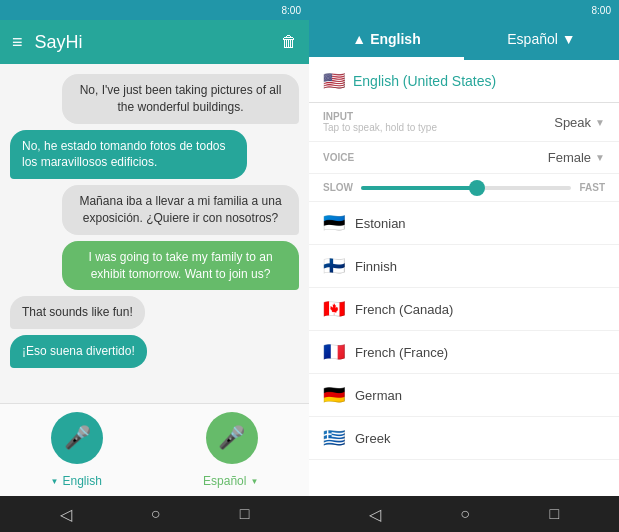 The width and height of the screenshot is (619, 532). Describe the element at coordinates (402, 352) in the screenshot. I see `language-name: French (France)` at that location.